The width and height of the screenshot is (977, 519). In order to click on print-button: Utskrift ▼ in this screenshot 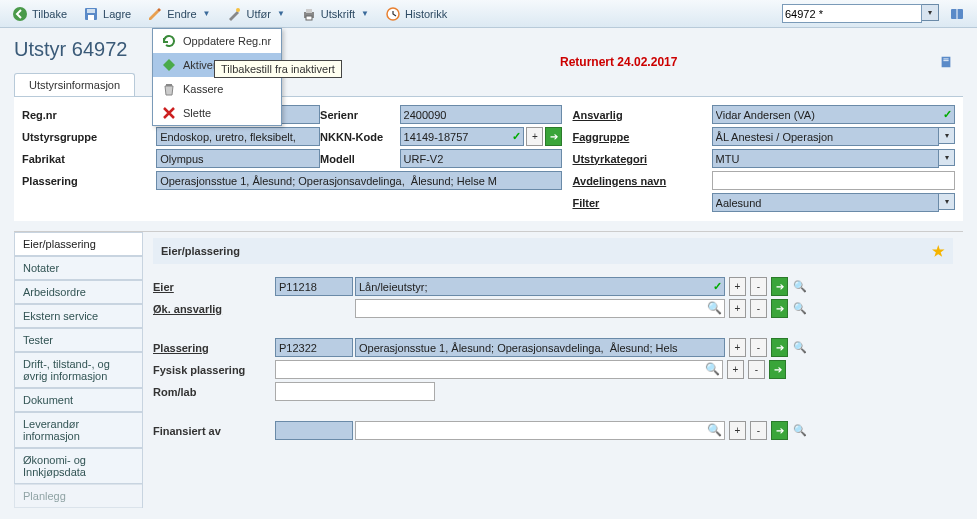, I will do `click(335, 14)`.